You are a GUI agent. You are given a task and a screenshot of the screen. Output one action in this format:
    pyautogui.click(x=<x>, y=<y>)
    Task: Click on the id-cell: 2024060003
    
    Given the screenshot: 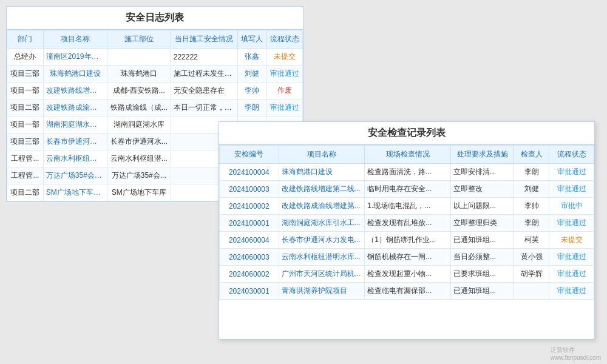 What is the action you would take?
    pyautogui.click(x=249, y=257)
    